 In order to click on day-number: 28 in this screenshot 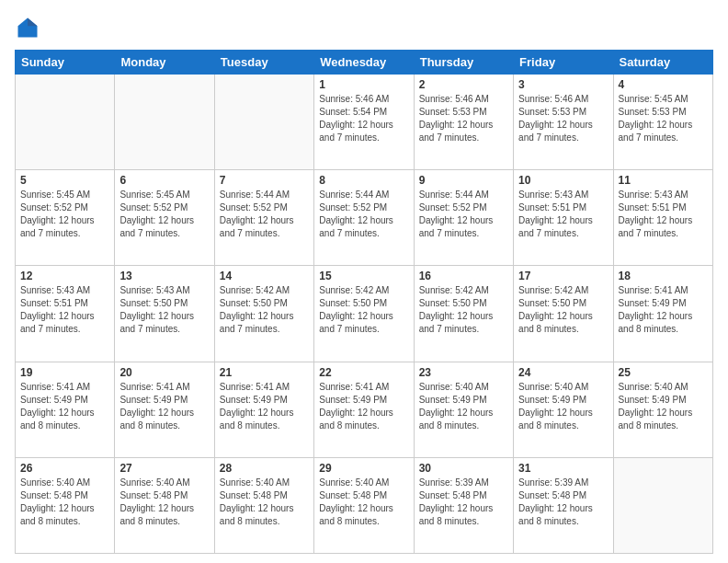, I will do `click(265, 468)`.